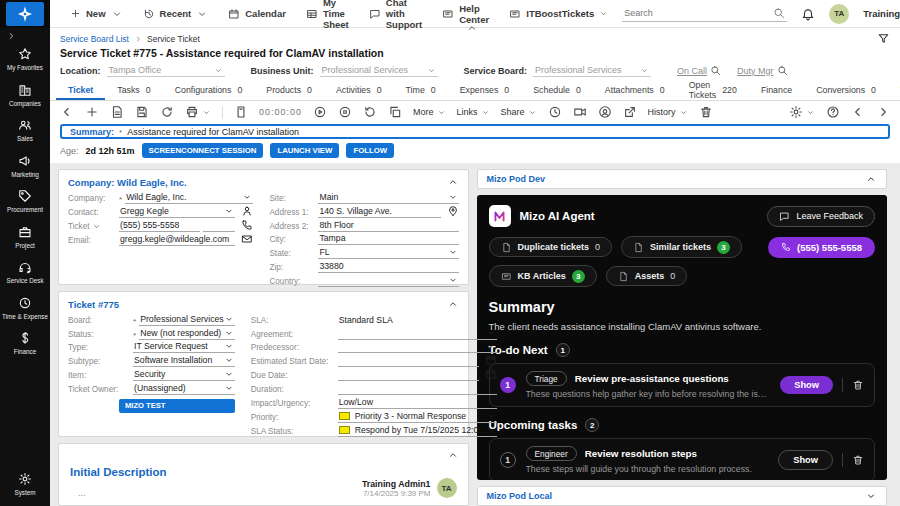 This screenshot has width=900, height=506. What do you see at coordinates (379, 212) in the screenshot?
I see `address1-value: 140 S. Village Ave.` at bounding box center [379, 212].